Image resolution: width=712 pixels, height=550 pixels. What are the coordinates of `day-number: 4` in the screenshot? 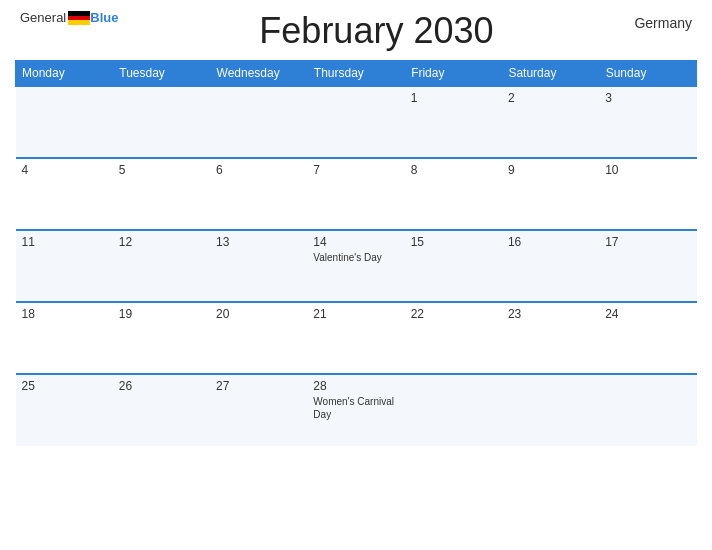 It's located at (64, 170).